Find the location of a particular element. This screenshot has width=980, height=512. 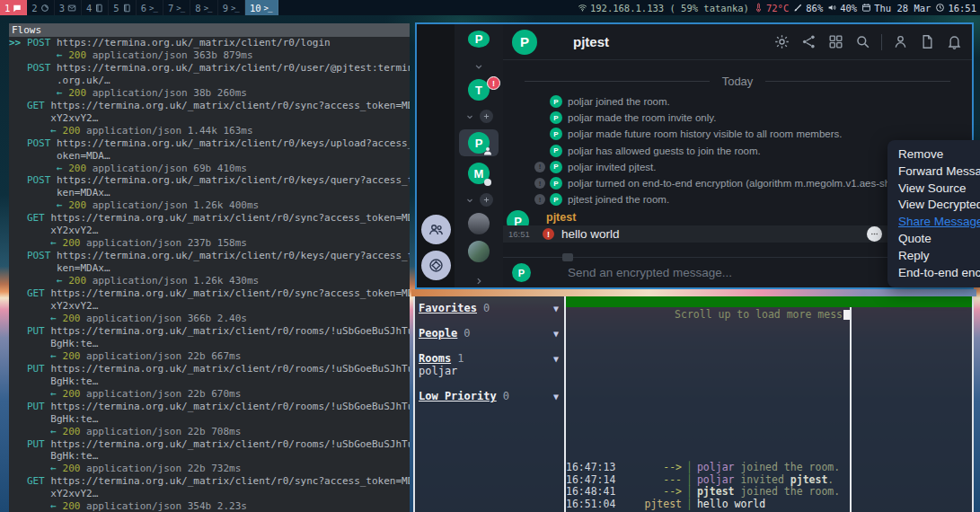

flow-row: >> POST https://termina.org.uk/_matrix/c… is located at coordinates (209, 49).